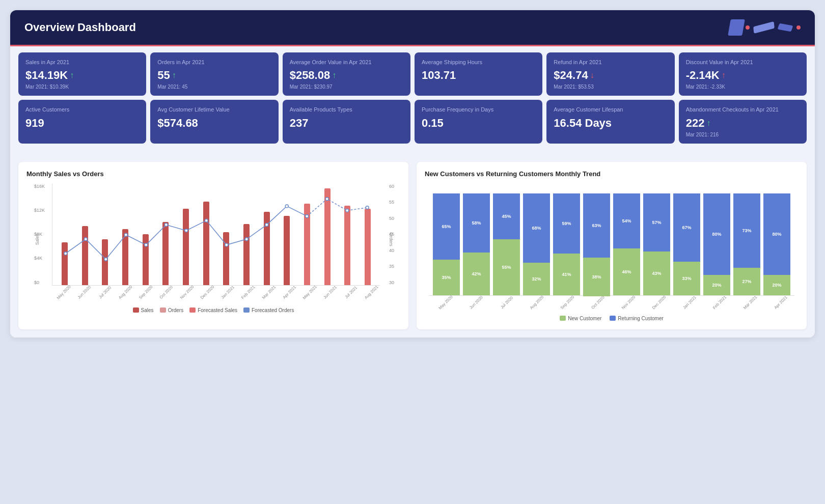 The image size is (825, 504). I want to click on y-label: $4K, so click(40, 258).